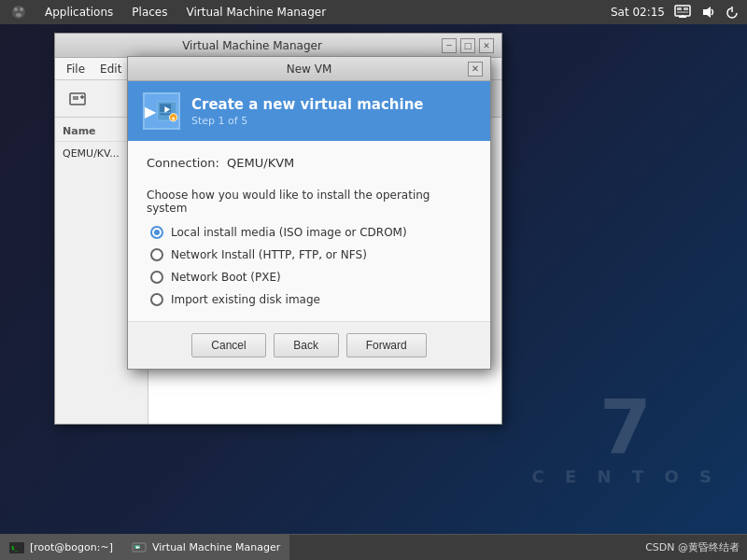 The height and width of the screenshot is (560, 747). Describe the element at coordinates (289, 232) in the screenshot. I see `local-install-label: Local install media (ISO image or CDROM)` at that location.